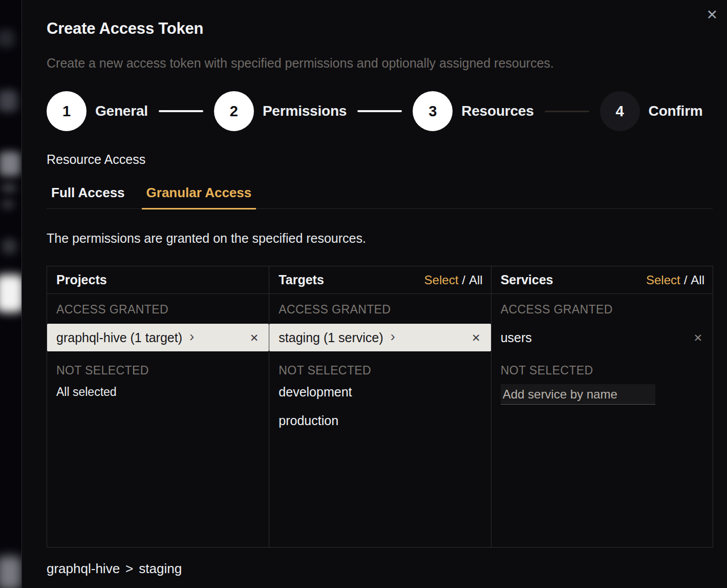 This screenshot has height=588, width=727. What do you see at coordinates (380, 392) in the screenshot?
I see `target-item-development: development` at bounding box center [380, 392].